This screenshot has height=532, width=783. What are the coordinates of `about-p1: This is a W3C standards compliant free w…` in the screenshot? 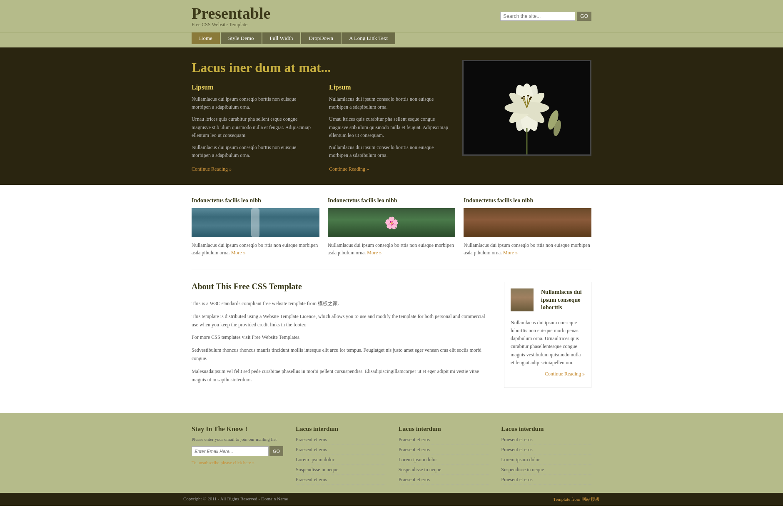 It's located at (342, 303).